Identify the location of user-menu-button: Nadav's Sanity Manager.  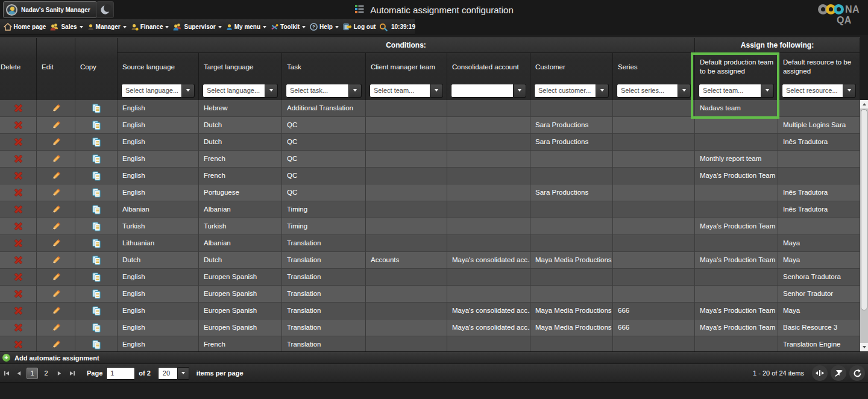
(50, 10).